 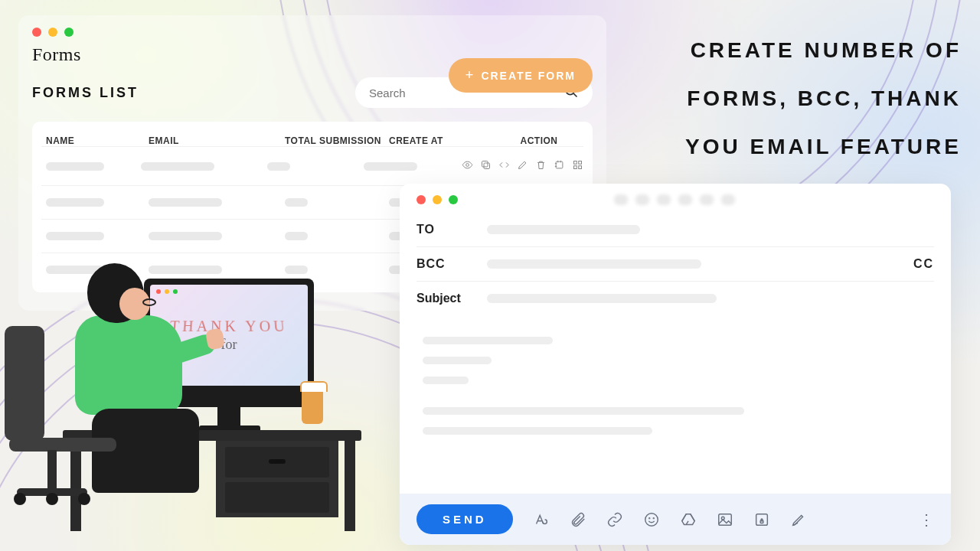 I want to click on image-icon, so click(x=725, y=520).